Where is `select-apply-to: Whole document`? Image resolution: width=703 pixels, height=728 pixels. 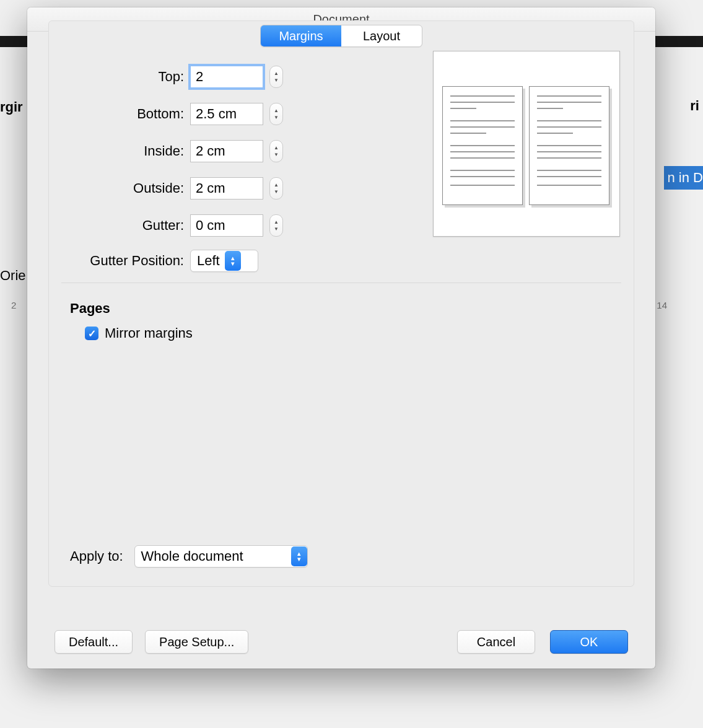 select-apply-to: Whole document is located at coordinates (221, 556).